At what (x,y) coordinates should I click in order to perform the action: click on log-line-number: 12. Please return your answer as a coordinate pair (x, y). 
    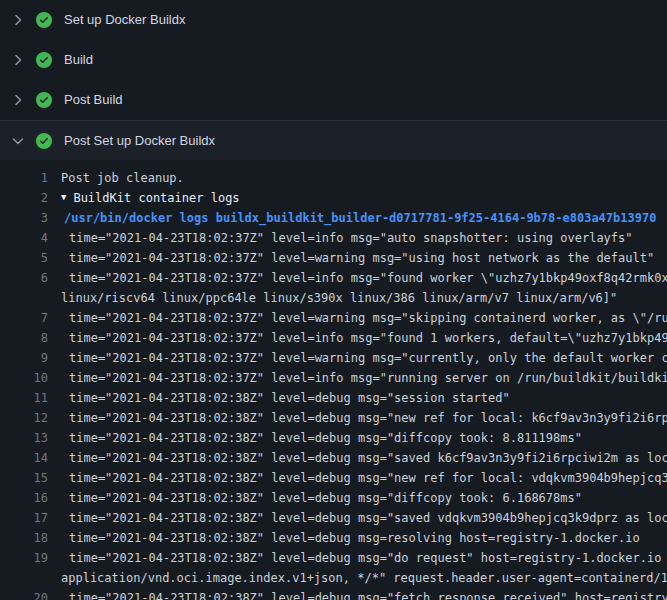
    Looking at the image, I should click on (24, 418).